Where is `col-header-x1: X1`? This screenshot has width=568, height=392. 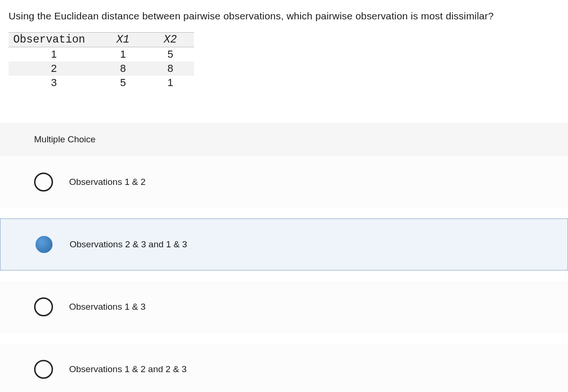 col-header-x1: X1 is located at coordinates (123, 40).